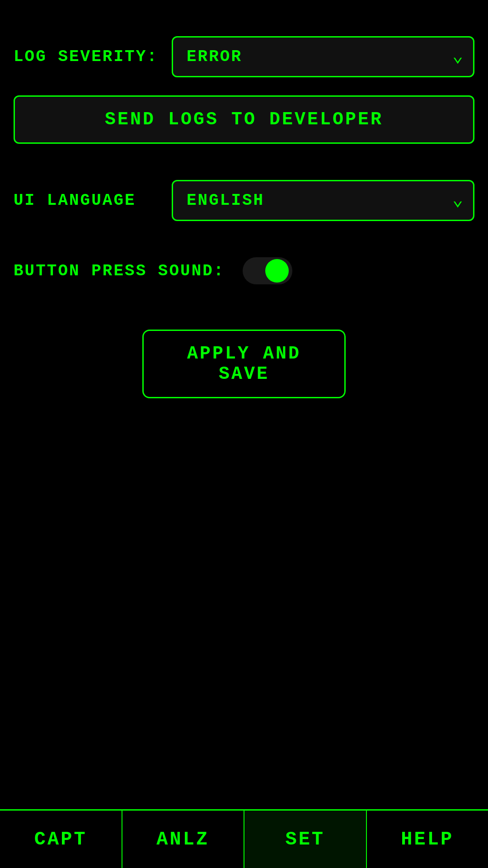 The height and width of the screenshot is (868, 488). I want to click on ui-language-row: UI LANGUAGE ENGLISH SPANISH FRENCH GERMA…, so click(244, 201).